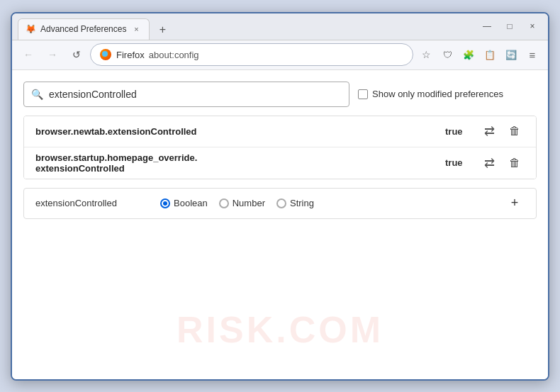 The width and height of the screenshot is (560, 392). I want to click on hamburger-icon: ≡, so click(533, 55).